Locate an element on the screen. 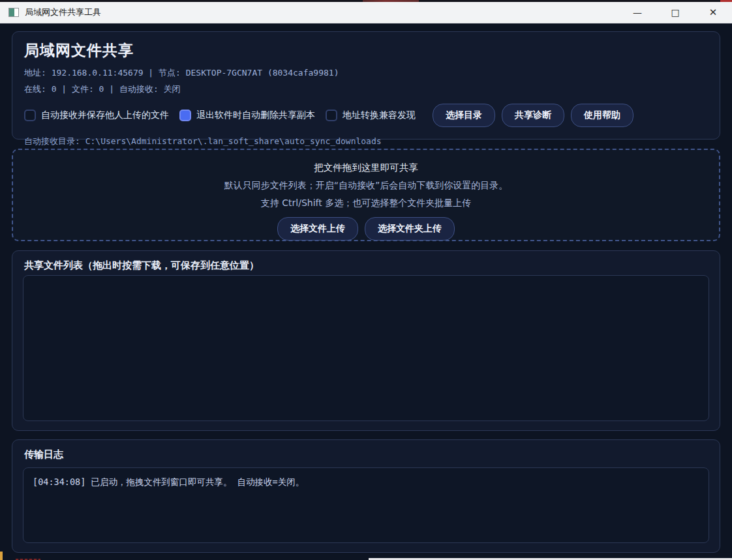  nat-compat-discovery-checkbox is located at coordinates (331, 115).